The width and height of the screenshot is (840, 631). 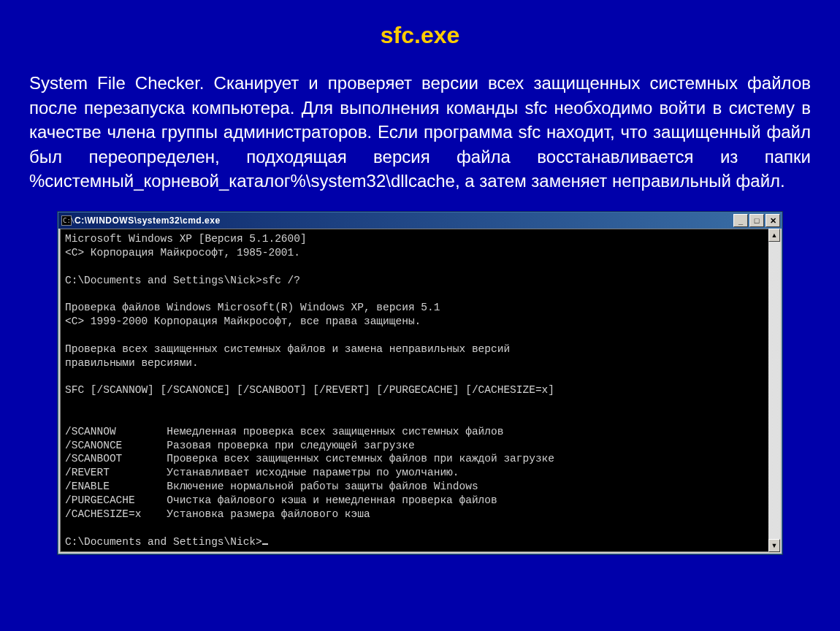 What do you see at coordinates (774, 546) in the screenshot?
I see `scroll-down-button: ▼` at bounding box center [774, 546].